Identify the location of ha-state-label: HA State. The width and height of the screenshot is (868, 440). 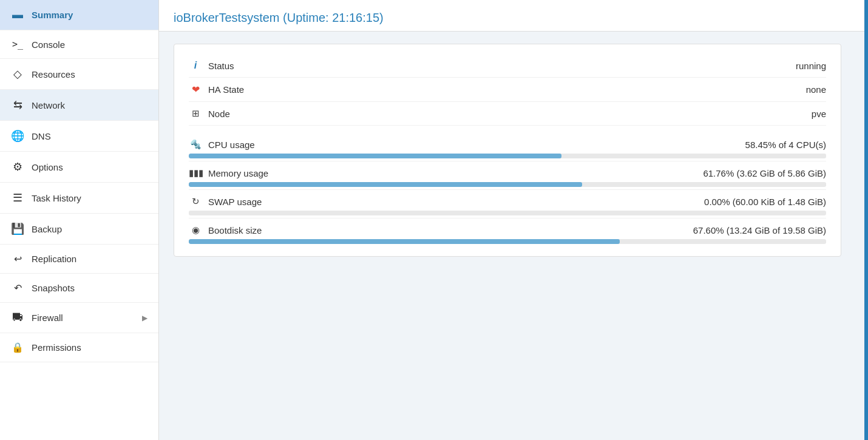
(226, 90).